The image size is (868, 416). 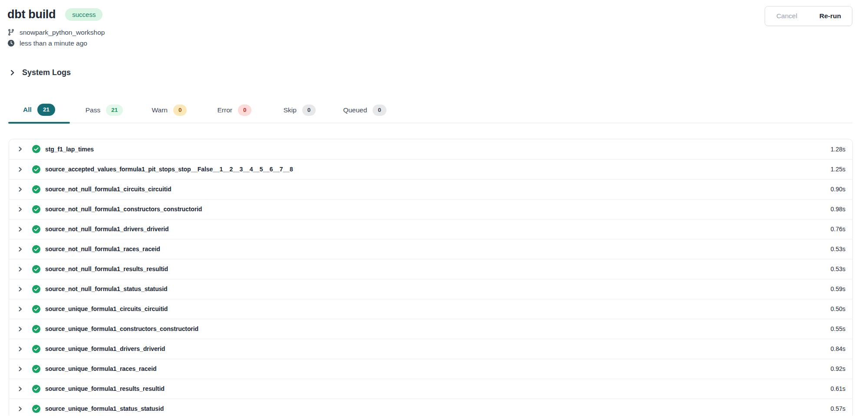 What do you see at coordinates (431, 169) in the screenshot?
I see `result-row: source_accepted_values_formula1_pit_stop…` at bounding box center [431, 169].